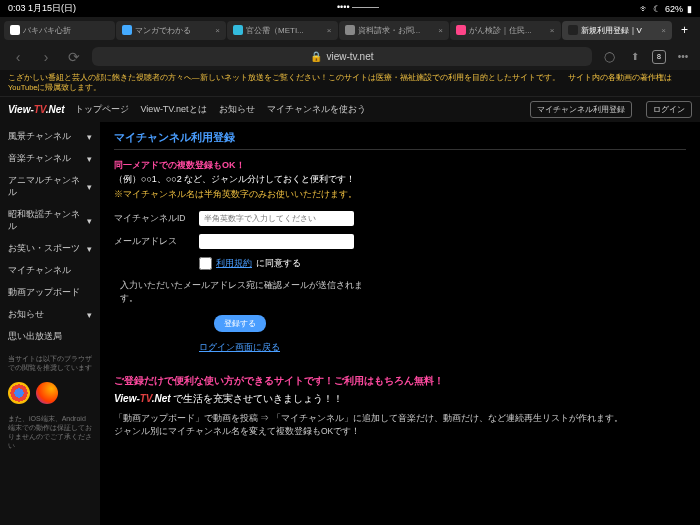 The image size is (700, 525). What do you see at coordinates (19, 393) in the screenshot?
I see `chrome-icon` at bounding box center [19, 393].